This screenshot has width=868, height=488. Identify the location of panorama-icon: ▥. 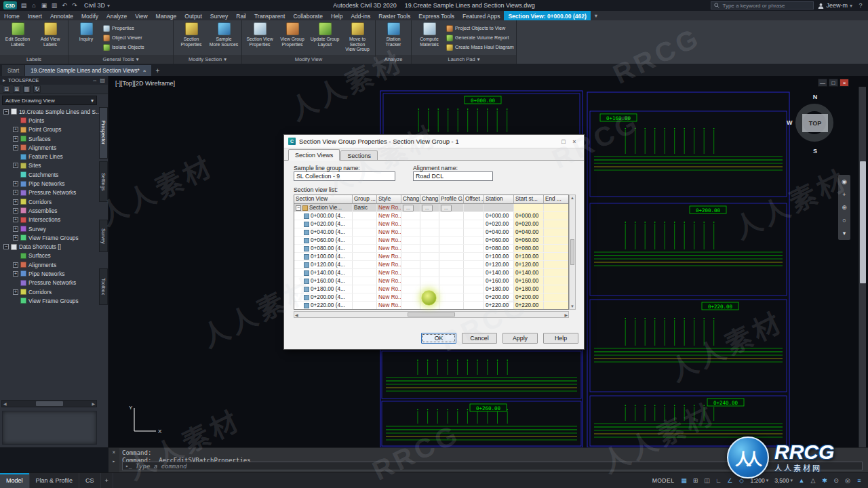
(27, 89).